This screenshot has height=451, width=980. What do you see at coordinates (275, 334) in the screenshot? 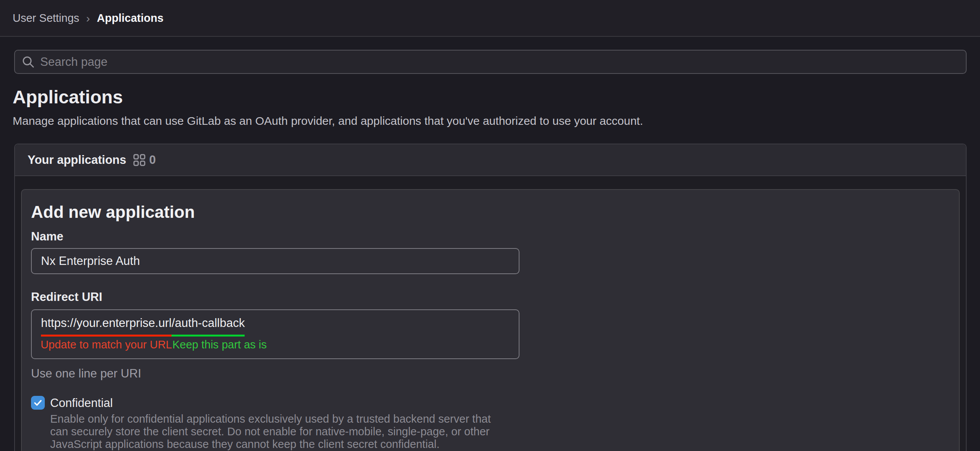
I see `redirect-uri-textarea: https://your.enterprise.url Update to ma…` at bounding box center [275, 334].